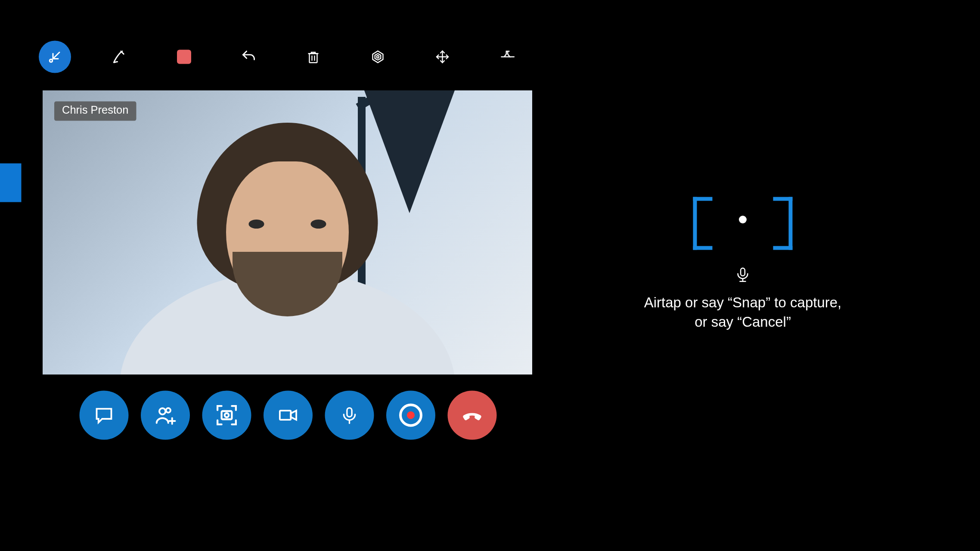 This screenshot has width=980, height=551. What do you see at coordinates (743, 220) in the screenshot?
I see `capture-reticle` at bounding box center [743, 220].